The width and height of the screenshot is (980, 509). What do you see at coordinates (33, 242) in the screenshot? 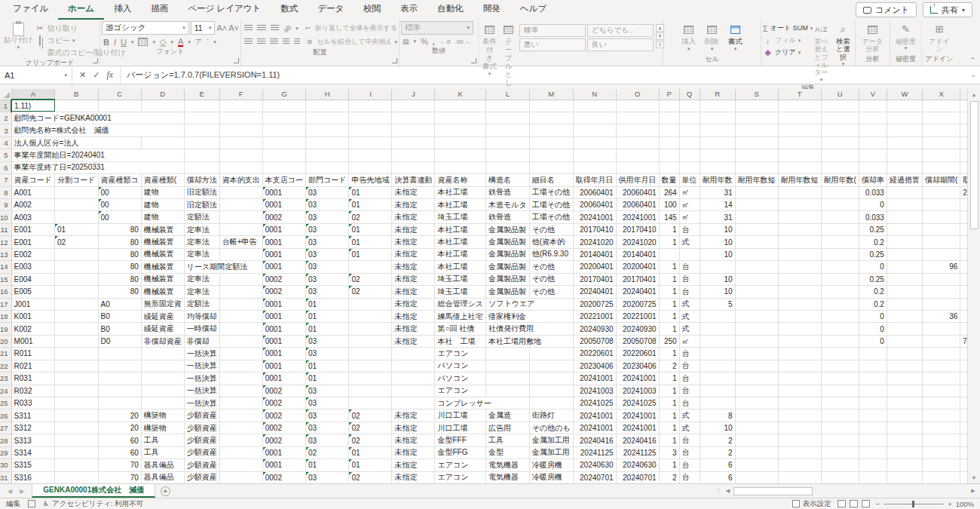
I see `cell-A12: E001` at bounding box center [33, 242].